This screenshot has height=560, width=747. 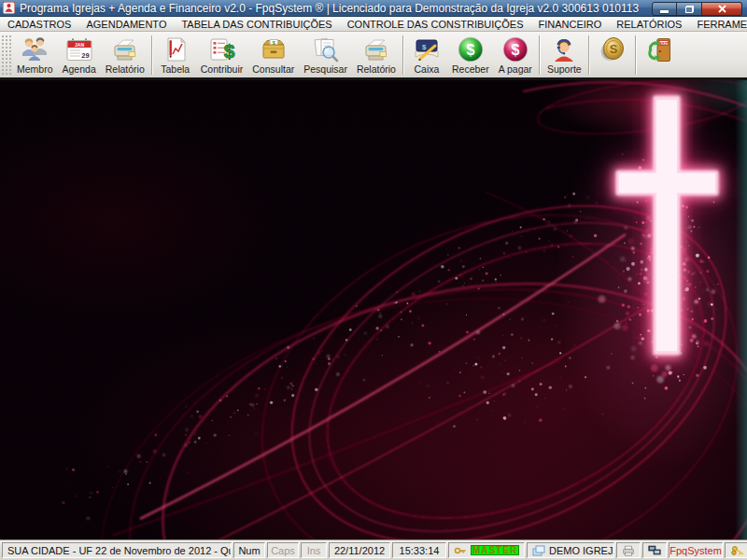 I want to click on menu-controle-contribuicoes: CONTROLE DAS CONSTRIBUIÇÕES, so click(x=435, y=24).